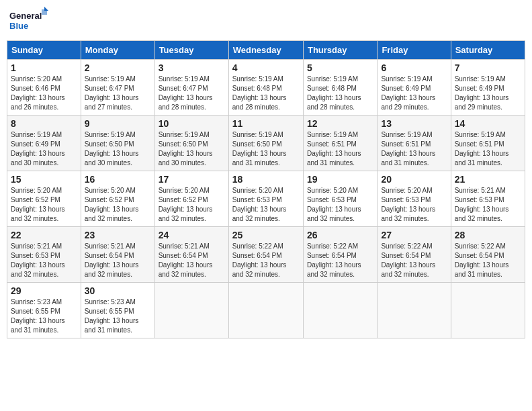  Describe the element at coordinates (118, 291) in the screenshot. I see `day-number: 30` at that location.